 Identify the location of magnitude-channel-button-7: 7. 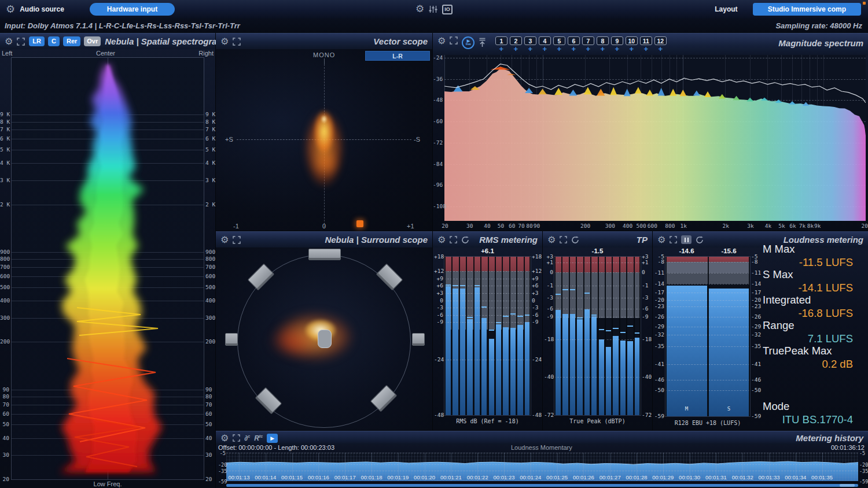
(588, 40).